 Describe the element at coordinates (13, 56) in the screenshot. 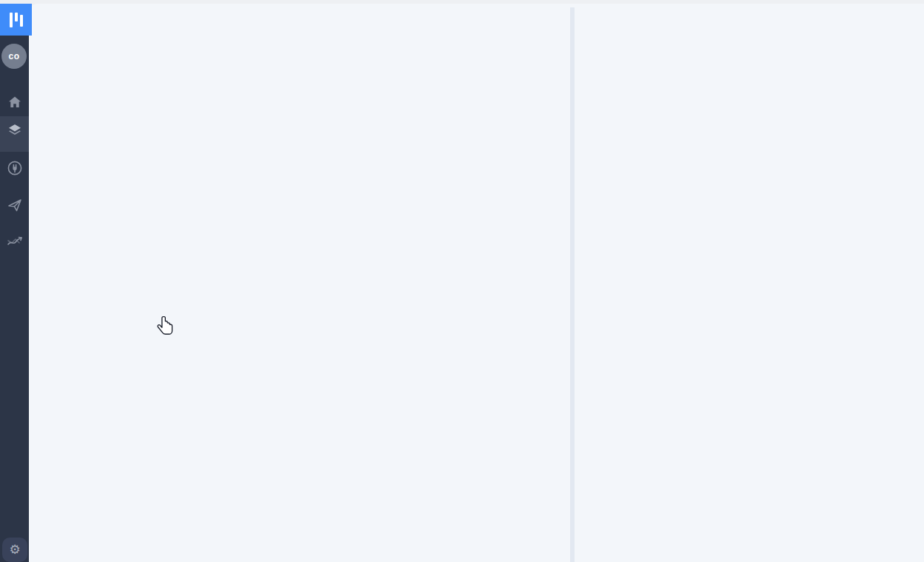

I see `avatar-initials: co` at that location.